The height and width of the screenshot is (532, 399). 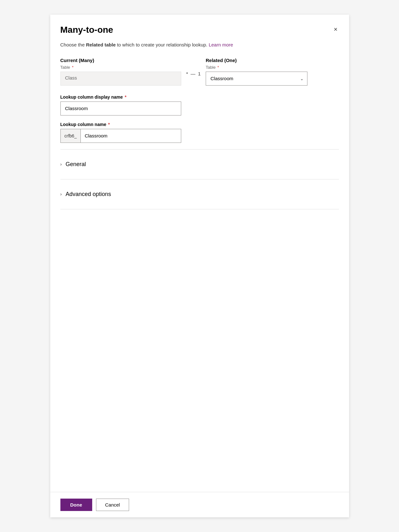 What do you see at coordinates (257, 72) in the screenshot?
I see `related-table-section: Related (One) Table * Classroom ⌄` at bounding box center [257, 72].